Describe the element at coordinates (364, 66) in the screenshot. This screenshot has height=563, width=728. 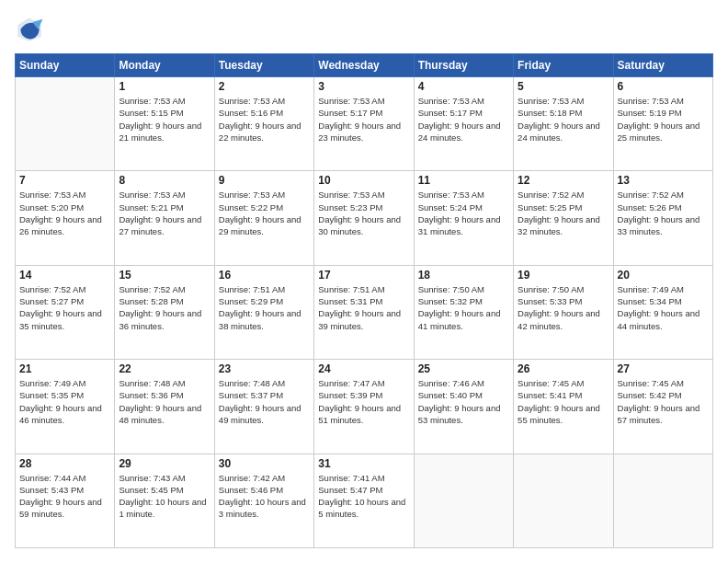
I see `weekday-header-row: SundayMondayTuesdayWednesdayThursdayFrid…` at that location.